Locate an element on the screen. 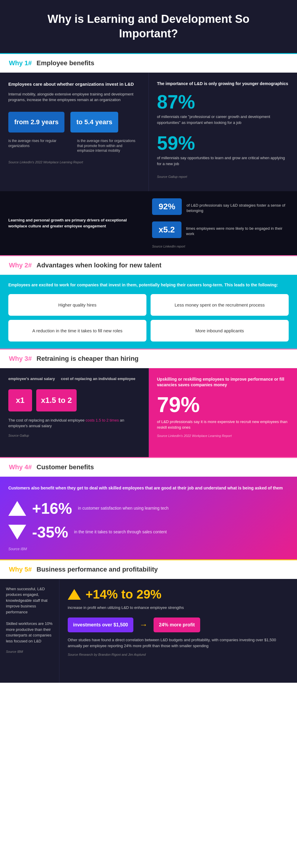  why5-profit-stat: +14% to 29% is located at coordinates (124, 594).